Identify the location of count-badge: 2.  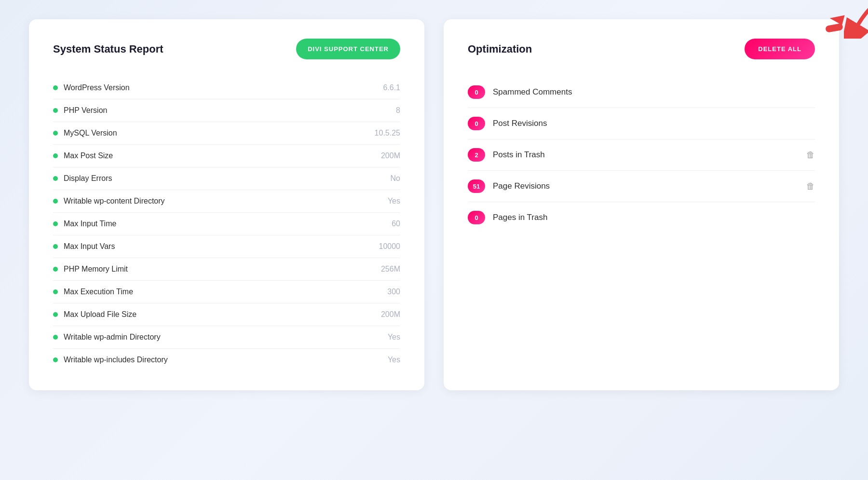
(476, 155).